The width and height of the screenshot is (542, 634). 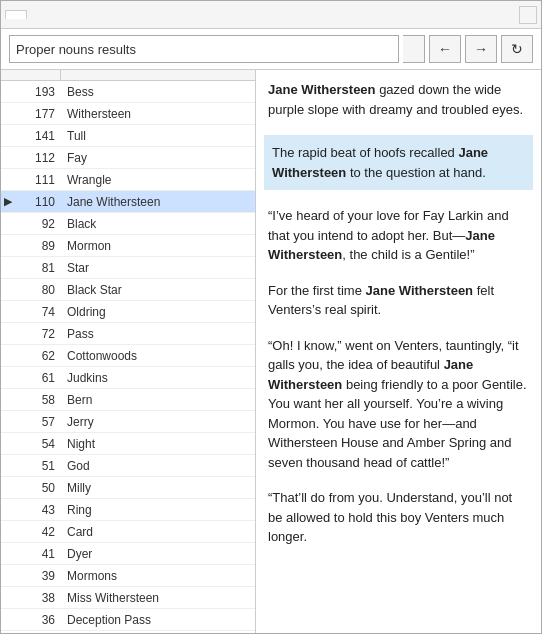 What do you see at coordinates (16, 14) in the screenshot?
I see `title-tab` at bounding box center [16, 14].